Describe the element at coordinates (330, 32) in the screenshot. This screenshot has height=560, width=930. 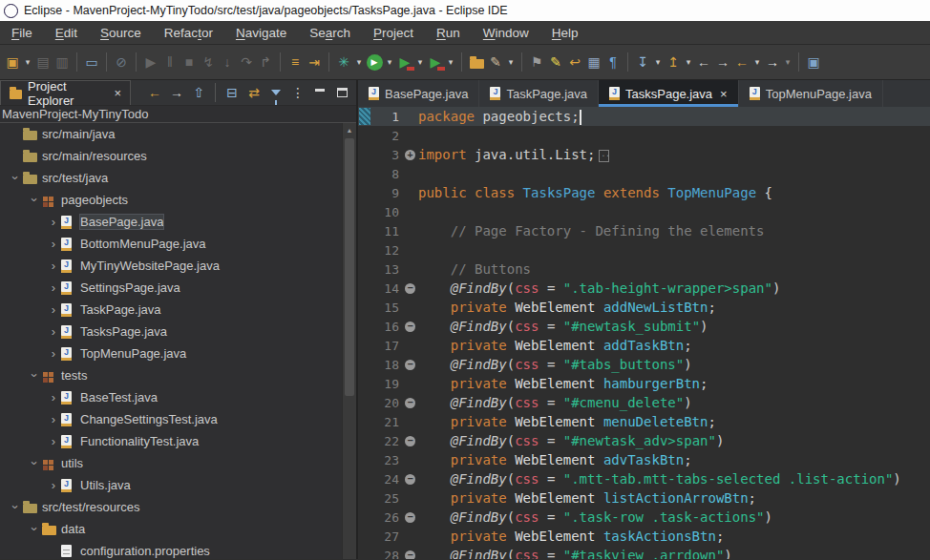
I see `menu-search: Search` at that location.